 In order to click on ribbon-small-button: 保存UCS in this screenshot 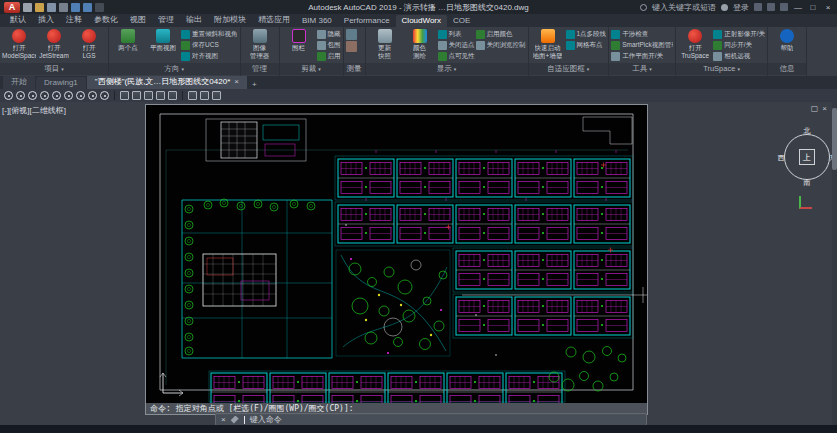, I will do `click(210, 45)`.